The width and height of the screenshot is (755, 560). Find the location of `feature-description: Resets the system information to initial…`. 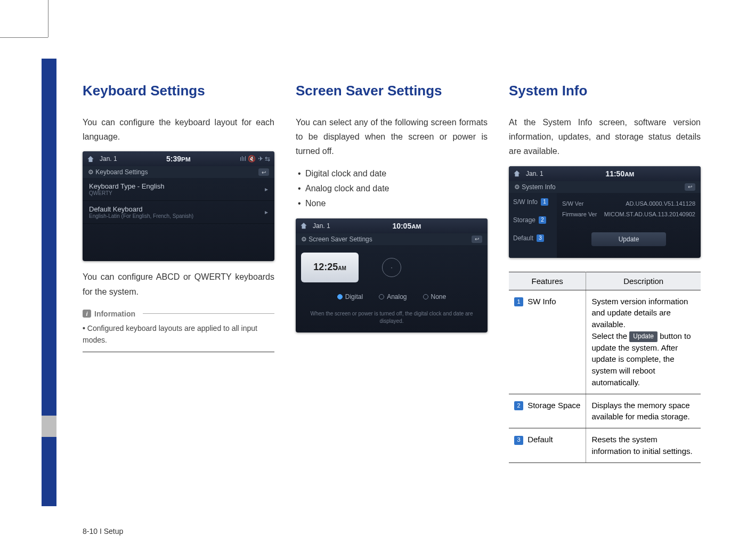

feature-description: Resets the system information to initial… is located at coordinates (644, 445).